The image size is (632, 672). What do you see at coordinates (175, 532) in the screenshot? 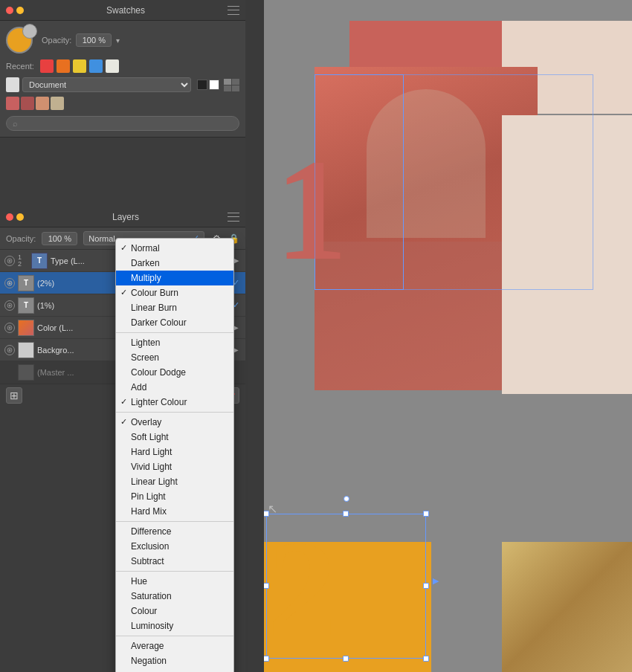
I see `blend-option-difference: Difference` at bounding box center [175, 532].